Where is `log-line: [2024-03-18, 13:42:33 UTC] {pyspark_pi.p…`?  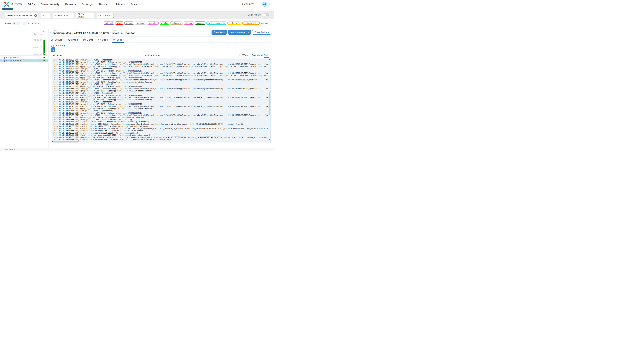 log-line: [2024-03-18, 13:42:33 UTC] {pyspark_pi.p… is located at coordinates (160, 78).